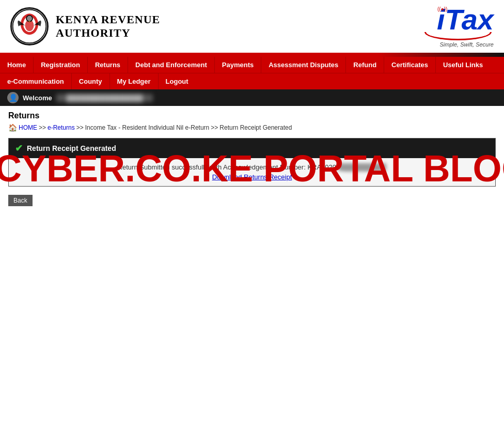 Image resolution: width=504 pixels, height=447 pixels. I want to click on kra-name: Kenya Revenue Authority, so click(108, 27).